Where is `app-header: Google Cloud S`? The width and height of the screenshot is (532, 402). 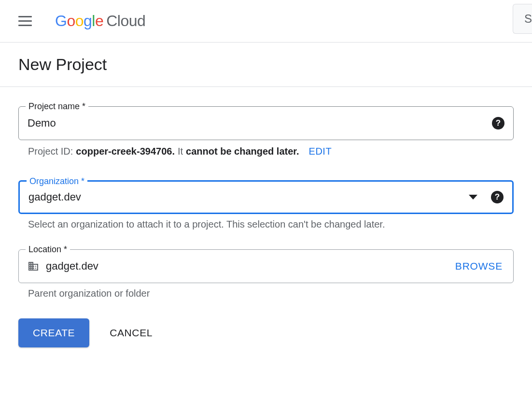 app-header: Google Cloud S is located at coordinates (266, 21).